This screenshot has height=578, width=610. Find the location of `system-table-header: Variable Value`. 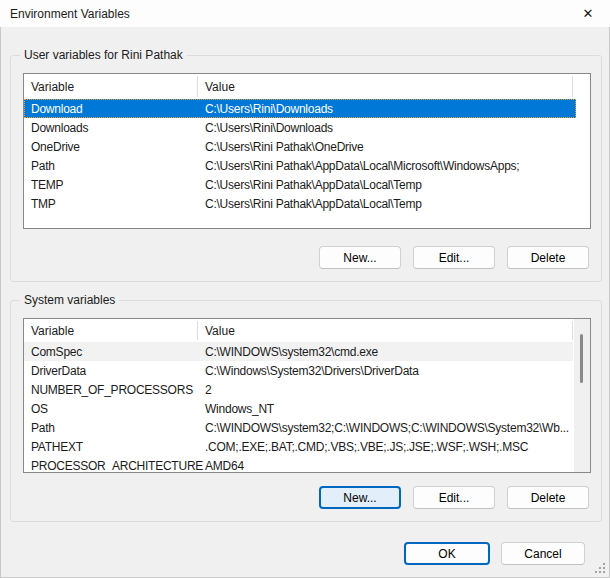

system-table-header: Variable Value is located at coordinates (307, 330).